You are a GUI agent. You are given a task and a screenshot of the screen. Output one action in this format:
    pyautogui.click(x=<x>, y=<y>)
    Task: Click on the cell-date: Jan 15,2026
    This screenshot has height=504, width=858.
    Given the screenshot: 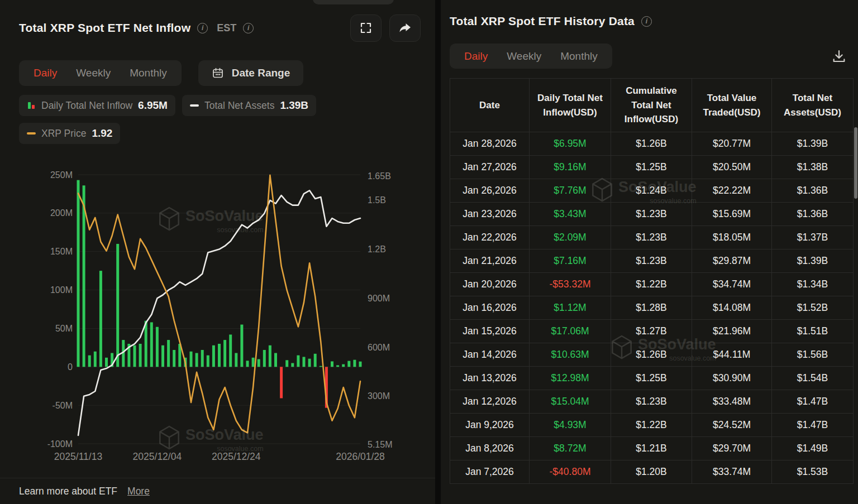 What is the action you would take?
    pyautogui.click(x=490, y=332)
    